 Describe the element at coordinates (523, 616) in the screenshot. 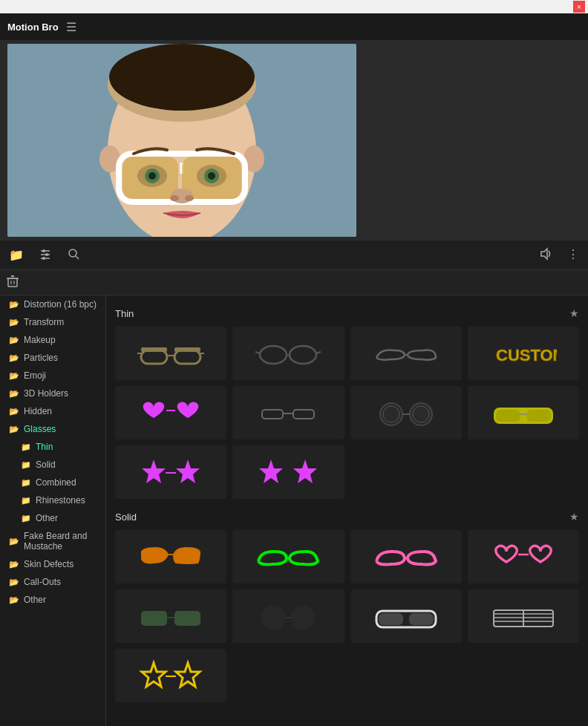

I see `solid-item-shutter-shades` at that location.